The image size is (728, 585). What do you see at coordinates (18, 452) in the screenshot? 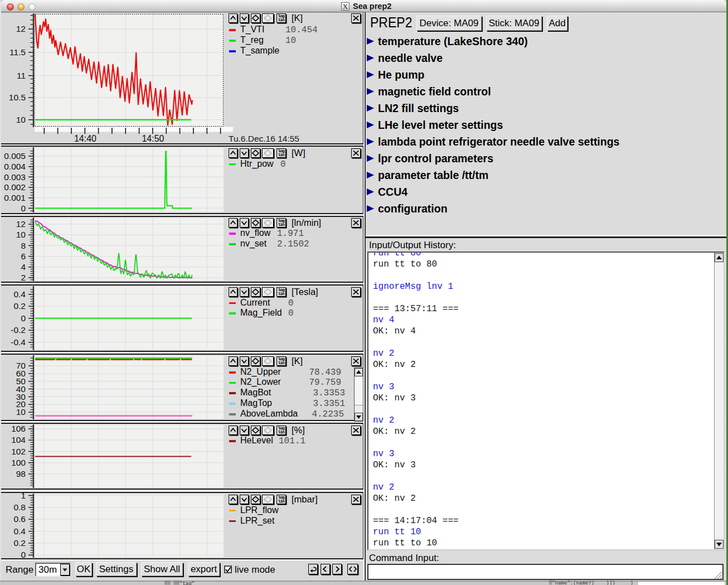
I see `svg-text: 102` at bounding box center [18, 452].